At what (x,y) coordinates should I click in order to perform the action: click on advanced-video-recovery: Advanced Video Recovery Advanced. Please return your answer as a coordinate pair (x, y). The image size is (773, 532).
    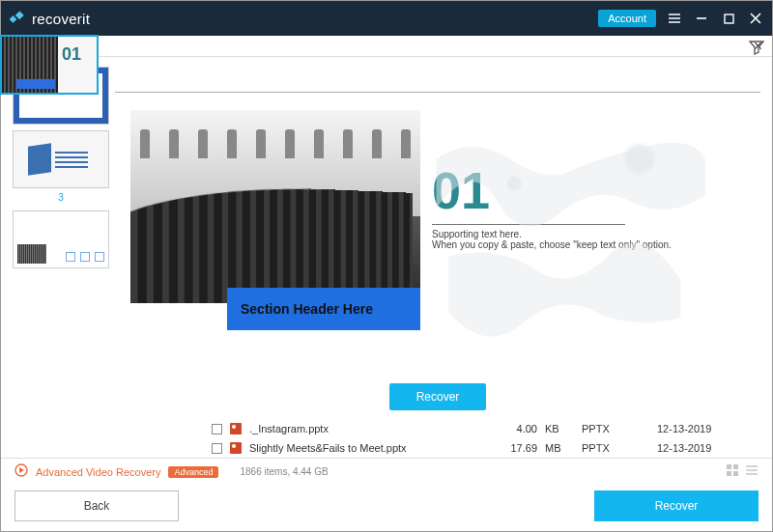
    Looking at the image, I should click on (116, 472).